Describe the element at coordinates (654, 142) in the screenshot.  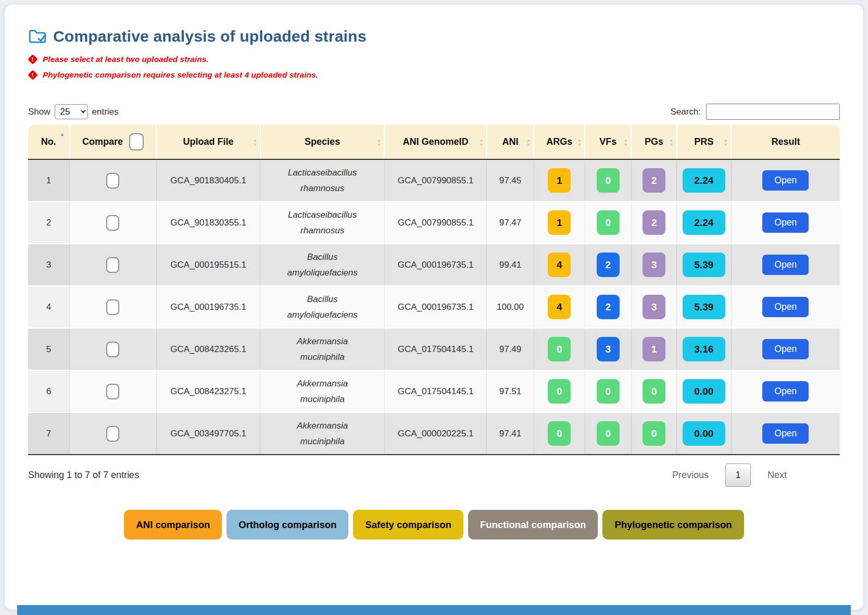
I see `column-header-pgs: PGs ▲▼` at that location.